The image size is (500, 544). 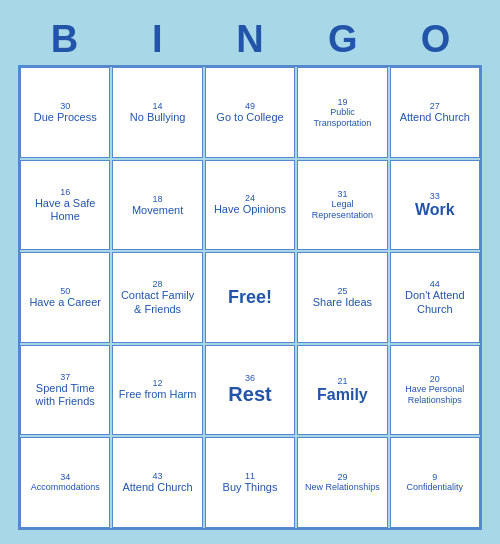 I want to click on cell-text: Rest, so click(x=250, y=394).